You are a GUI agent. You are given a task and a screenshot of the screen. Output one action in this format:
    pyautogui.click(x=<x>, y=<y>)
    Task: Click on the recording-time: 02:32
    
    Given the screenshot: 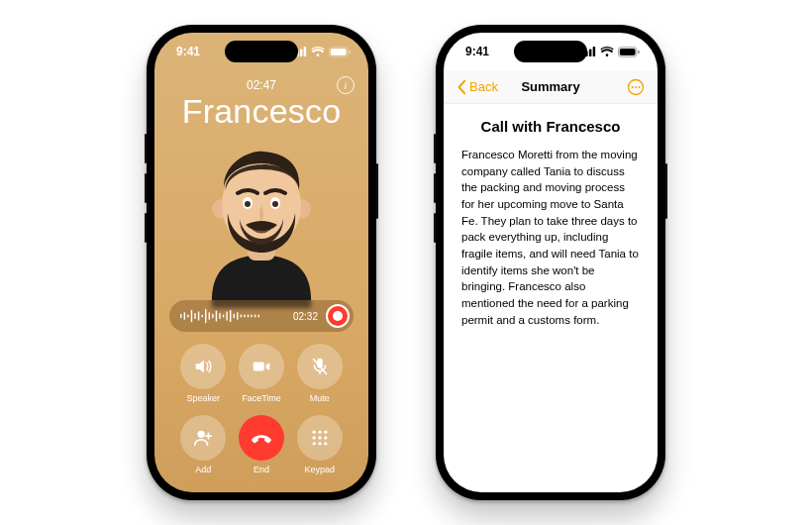 What is the action you would take?
    pyautogui.click(x=305, y=317)
    